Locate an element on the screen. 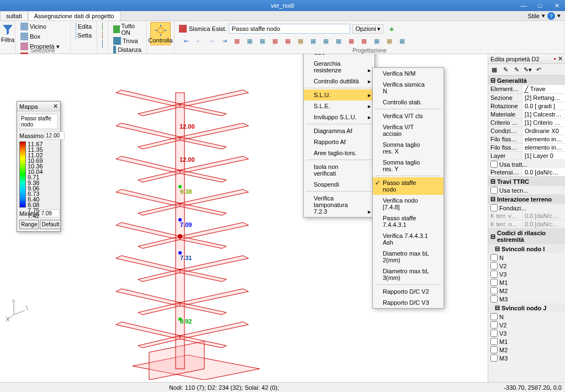 The image size is (565, 392). check-n-j is located at coordinates (494, 317).